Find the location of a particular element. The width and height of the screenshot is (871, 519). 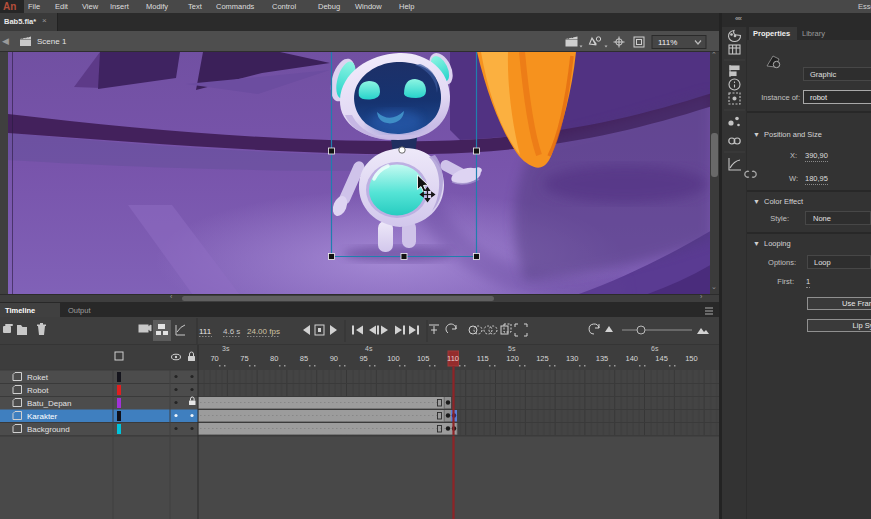

svg-text: Background is located at coordinates (48, 430).